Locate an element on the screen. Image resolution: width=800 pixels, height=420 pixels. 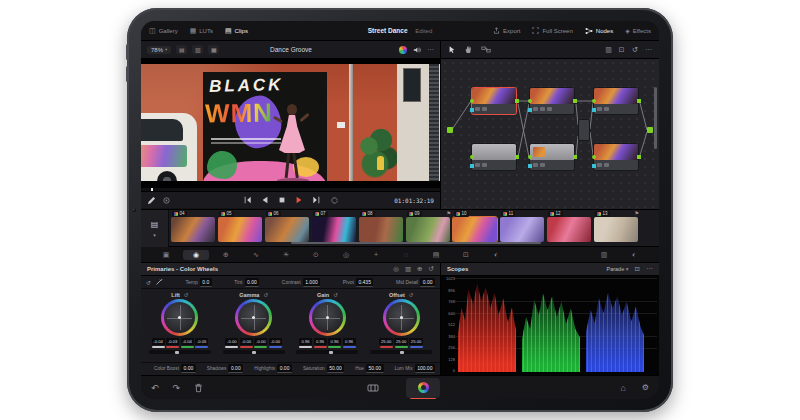
clip-12: 12 is located at coordinates (569, 230).